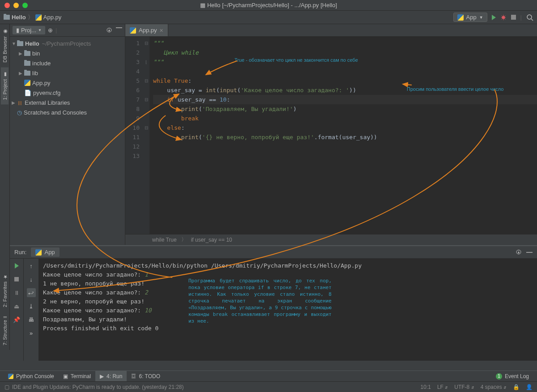 The height and width of the screenshot is (392, 537). What do you see at coordinates (494, 17) in the screenshot?
I see `run-button` at bounding box center [494, 17].